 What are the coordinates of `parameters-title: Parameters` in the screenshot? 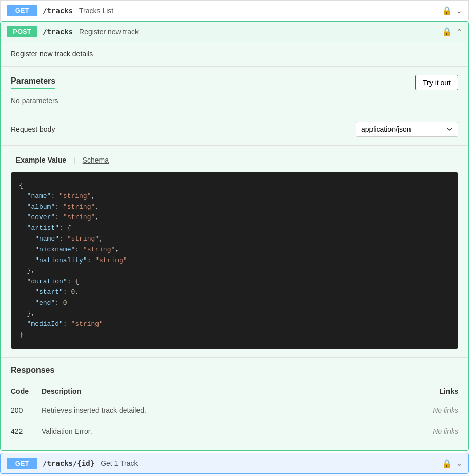 It's located at (33, 83).